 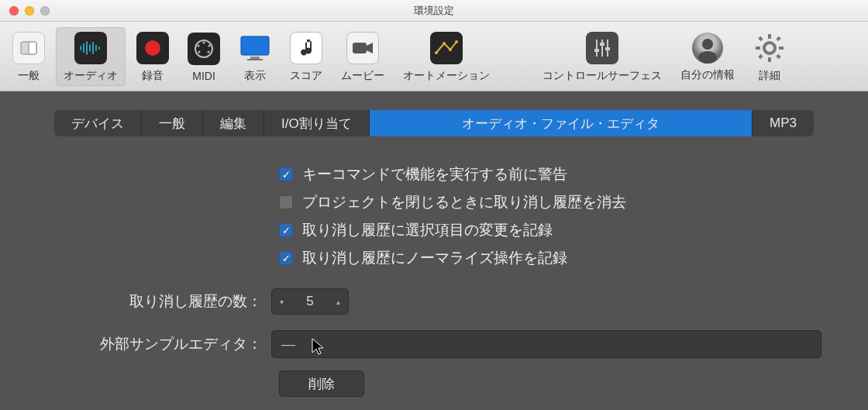 What do you see at coordinates (322, 384) in the screenshot?
I see `delete-button: 削除` at bounding box center [322, 384].